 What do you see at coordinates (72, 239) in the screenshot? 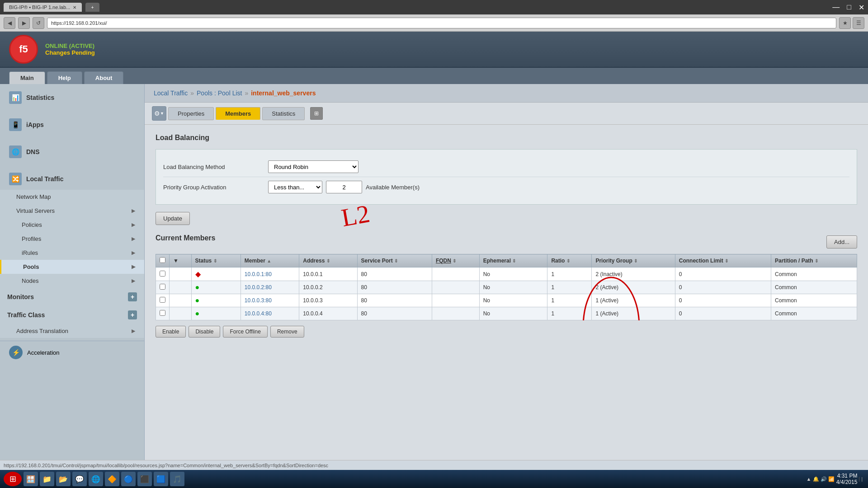
I see `sidebar-item-profiles: Profiles ▶` at bounding box center [72, 239].